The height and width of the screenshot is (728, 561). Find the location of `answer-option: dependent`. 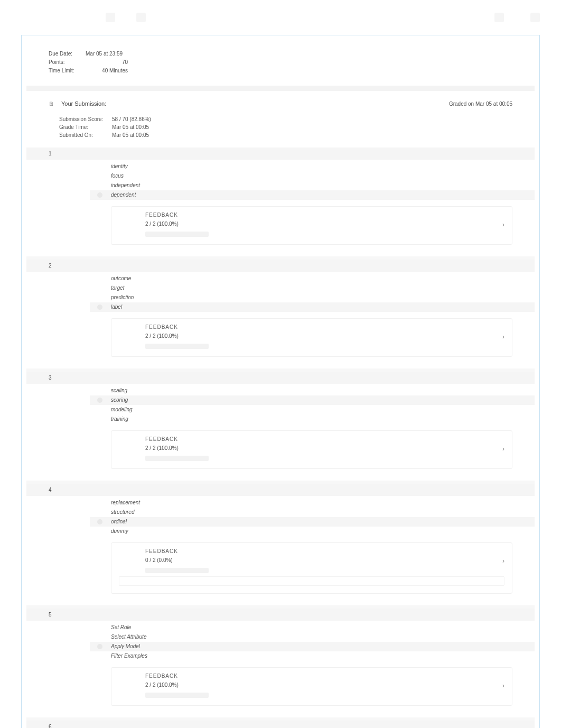

answer-option: dependent is located at coordinates (312, 195).